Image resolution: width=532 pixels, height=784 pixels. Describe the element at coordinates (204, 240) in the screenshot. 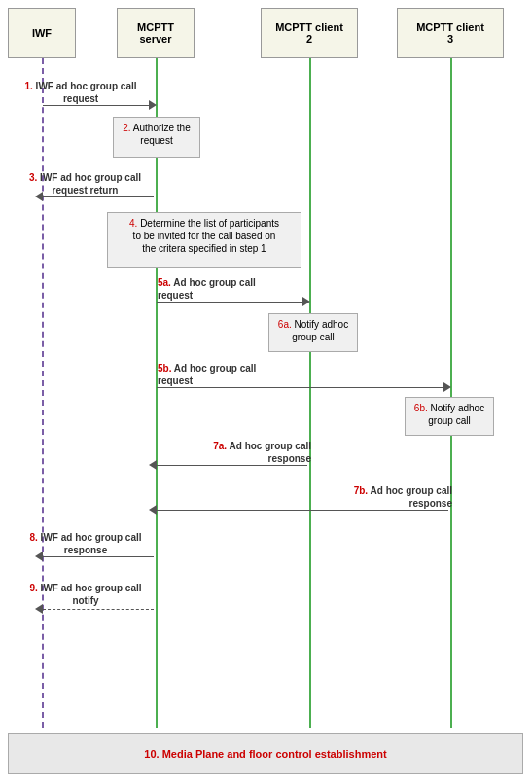

I see `step4-box: 4. Determine the list of participantsto …` at that location.